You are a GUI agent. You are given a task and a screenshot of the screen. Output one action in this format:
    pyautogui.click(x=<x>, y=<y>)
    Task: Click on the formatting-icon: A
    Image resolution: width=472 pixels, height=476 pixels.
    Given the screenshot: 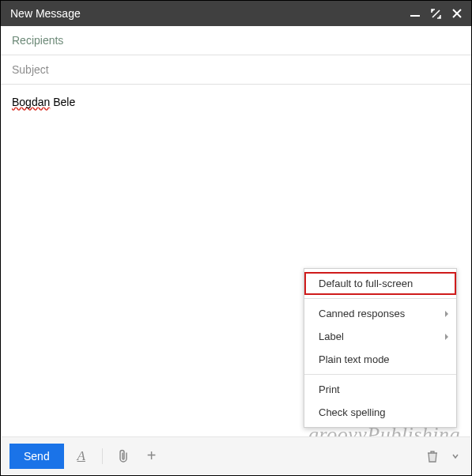 What is the action you would take?
    pyautogui.click(x=81, y=456)
    